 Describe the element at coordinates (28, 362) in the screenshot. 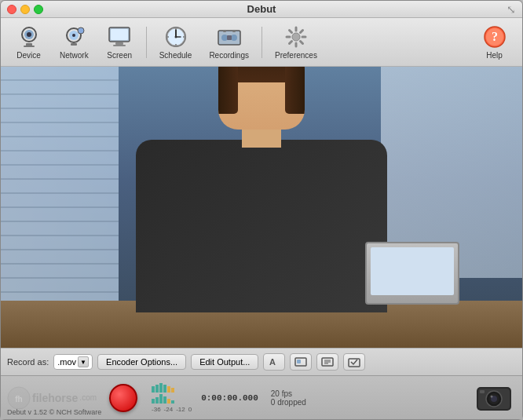

I see `record-as-label: Record as:` at that location.